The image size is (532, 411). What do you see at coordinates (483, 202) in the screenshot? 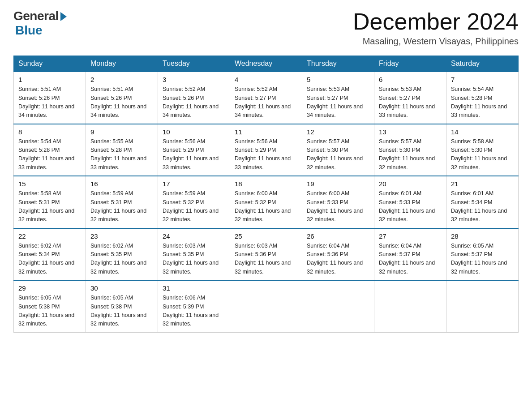
I see `calendar-cell: 21Sunrise: 6:01 AMSunset: 5:34 PMDayligh…` at bounding box center [483, 202].